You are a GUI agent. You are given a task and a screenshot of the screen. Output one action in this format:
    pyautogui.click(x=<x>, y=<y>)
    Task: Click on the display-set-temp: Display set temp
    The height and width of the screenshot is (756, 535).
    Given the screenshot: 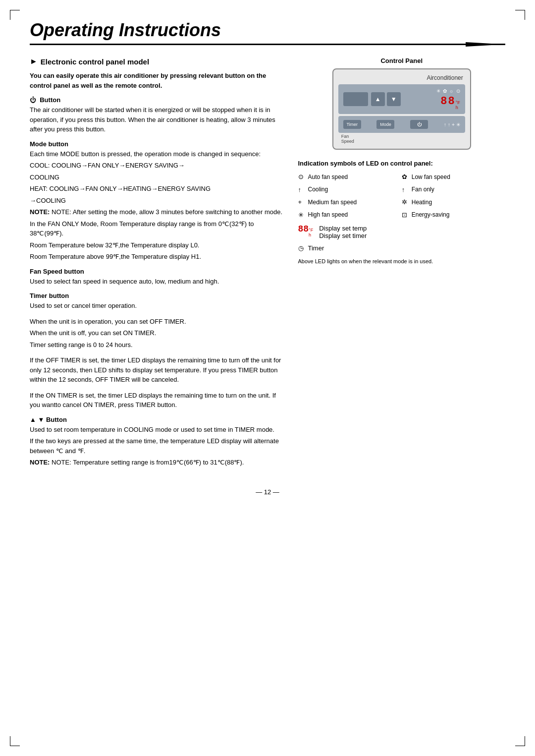 What is the action you would take?
    pyautogui.click(x=343, y=228)
    